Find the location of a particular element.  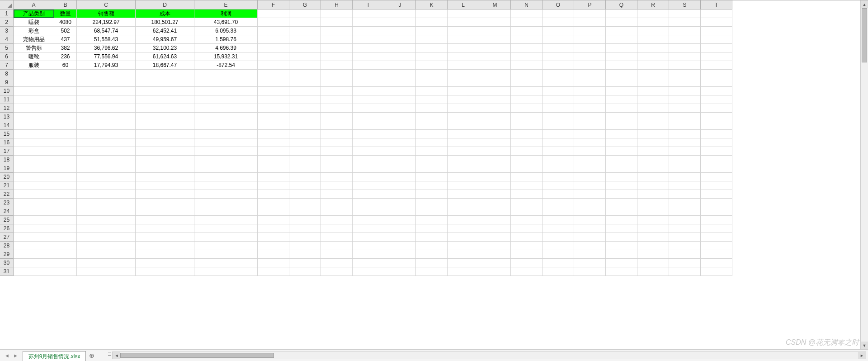

cell-G31 is located at coordinates (305, 271).